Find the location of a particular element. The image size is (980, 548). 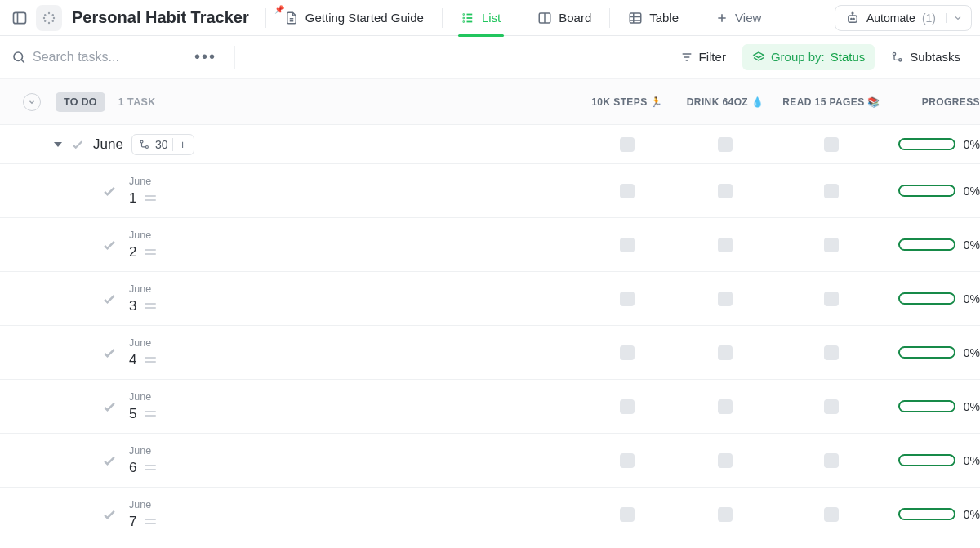

subtask-row: June 2 0% is located at coordinates (490, 245).